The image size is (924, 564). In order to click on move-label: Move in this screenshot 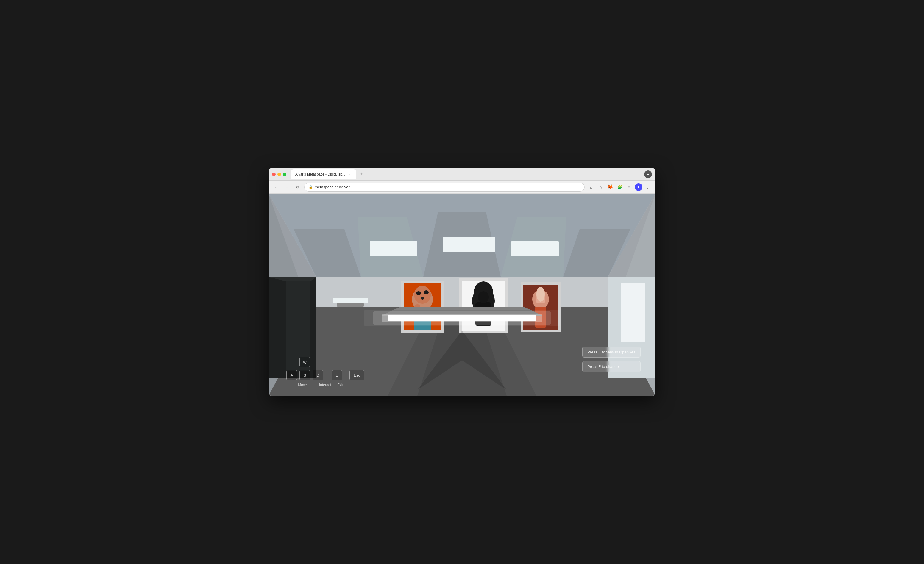, I will do `click(302, 385)`.